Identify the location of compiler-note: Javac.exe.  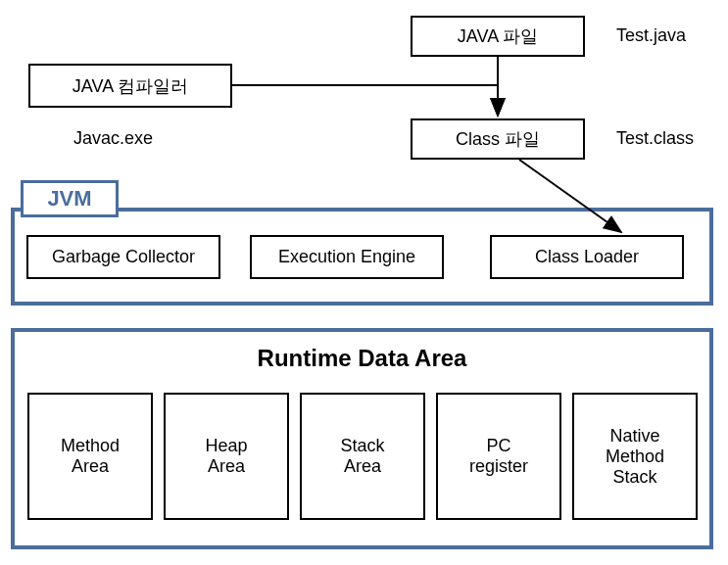
(114, 139).